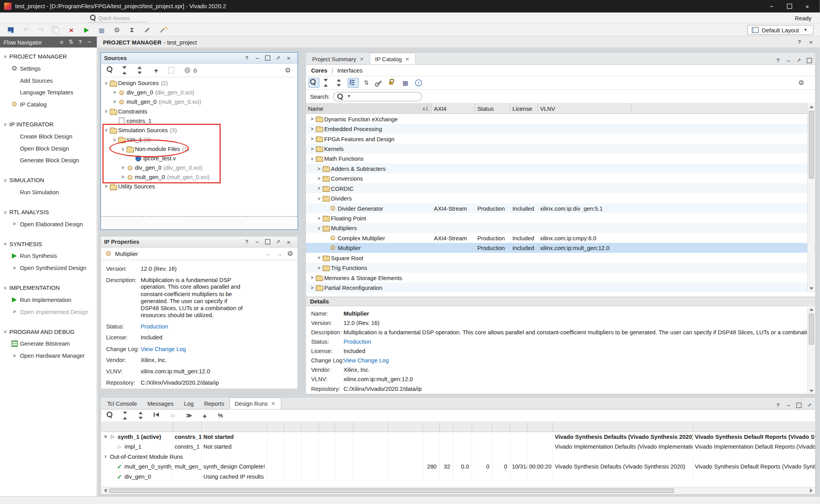  Describe the element at coordinates (560, 129) in the screenshot. I see `catalog-embedded-processing: Embedded Processing` at that location.